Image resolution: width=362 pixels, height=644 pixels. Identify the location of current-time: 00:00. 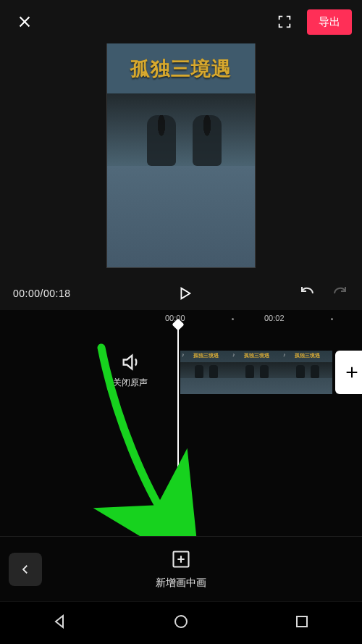
(27, 293).